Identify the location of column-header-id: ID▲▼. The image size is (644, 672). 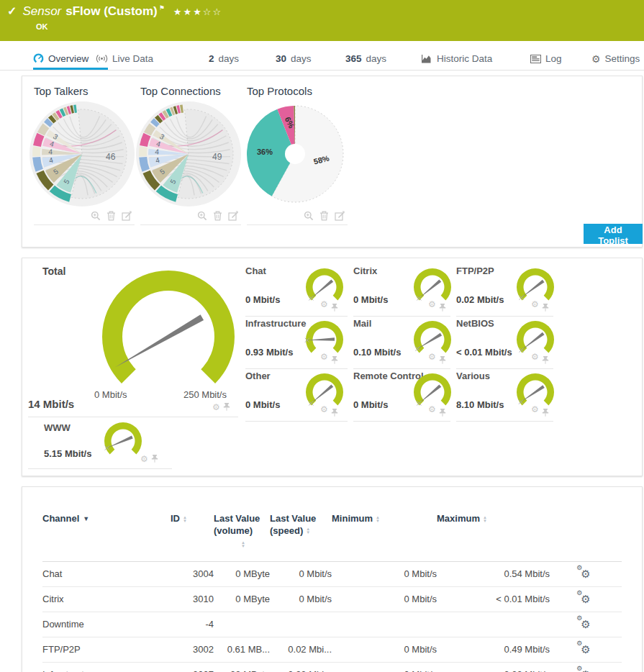
(192, 534).